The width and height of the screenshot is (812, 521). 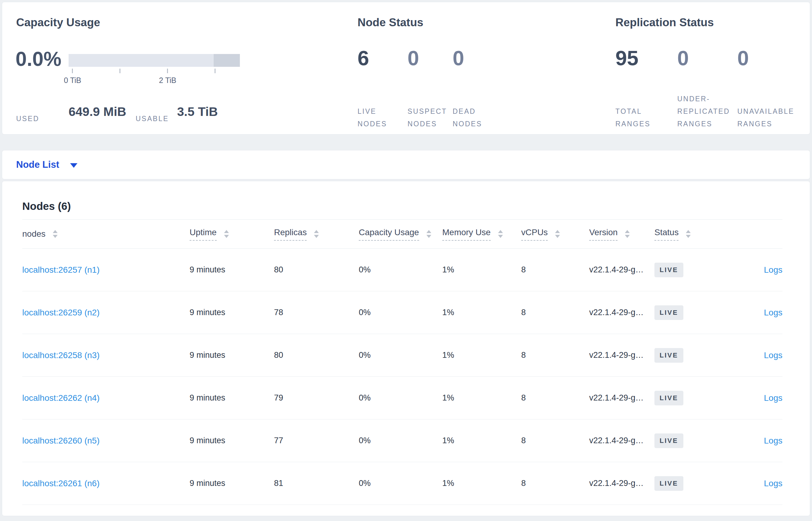 What do you see at coordinates (646, 88) in the screenshot?
I see `total-ranges-stat: 95 TOTAL RANGES` at bounding box center [646, 88].